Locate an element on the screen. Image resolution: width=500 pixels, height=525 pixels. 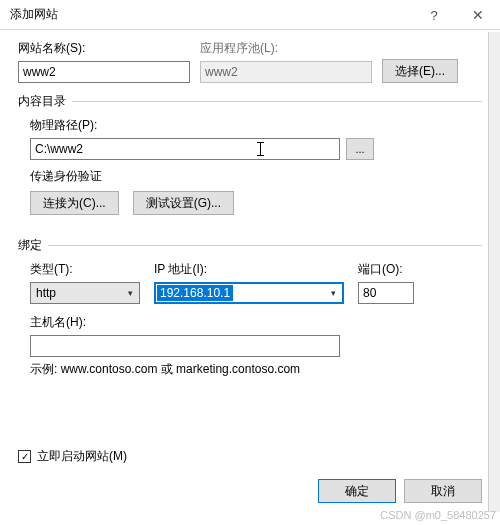
hostname-label: 主机名(H): is located at coordinates (256, 322).